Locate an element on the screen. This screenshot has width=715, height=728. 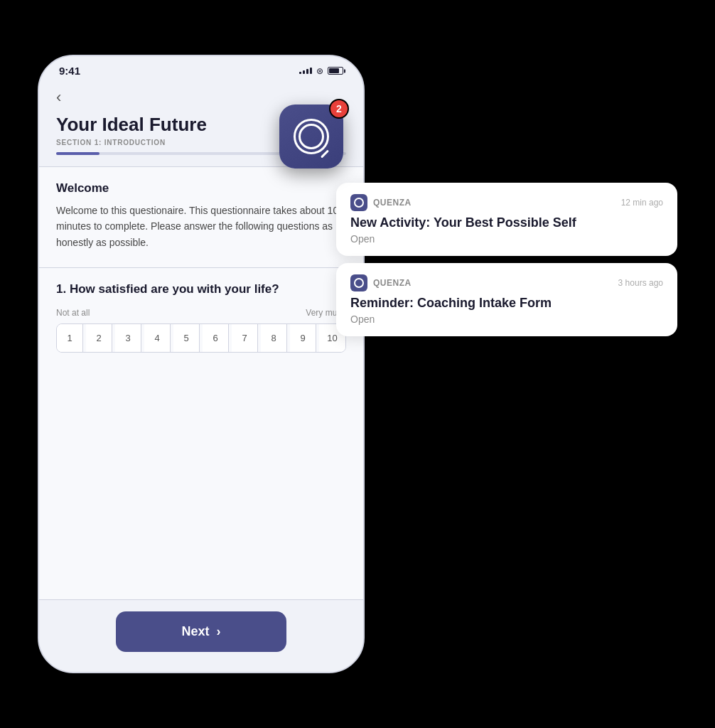
notif-action-1: Open is located at coordinates (507, 239).